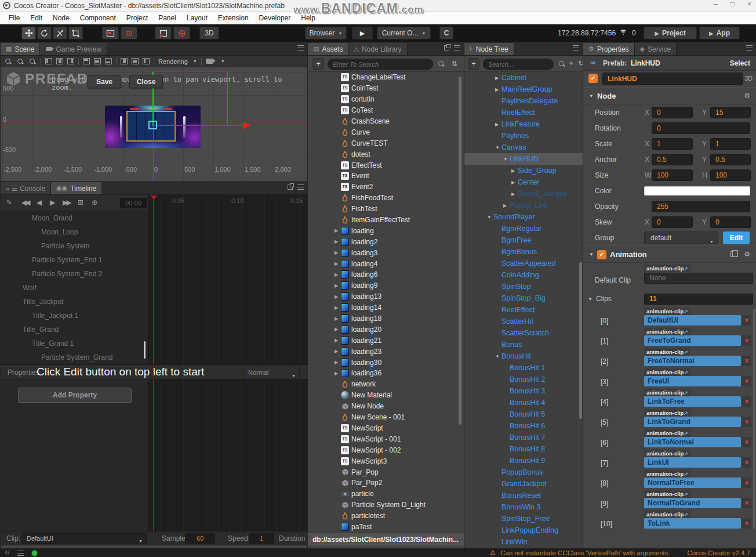 This screenshot has width=756, height=557. What do you see at coordinates (386, 396) in the screenshot?
I see `asset-item: New Material` at bounding box center [386, 396].